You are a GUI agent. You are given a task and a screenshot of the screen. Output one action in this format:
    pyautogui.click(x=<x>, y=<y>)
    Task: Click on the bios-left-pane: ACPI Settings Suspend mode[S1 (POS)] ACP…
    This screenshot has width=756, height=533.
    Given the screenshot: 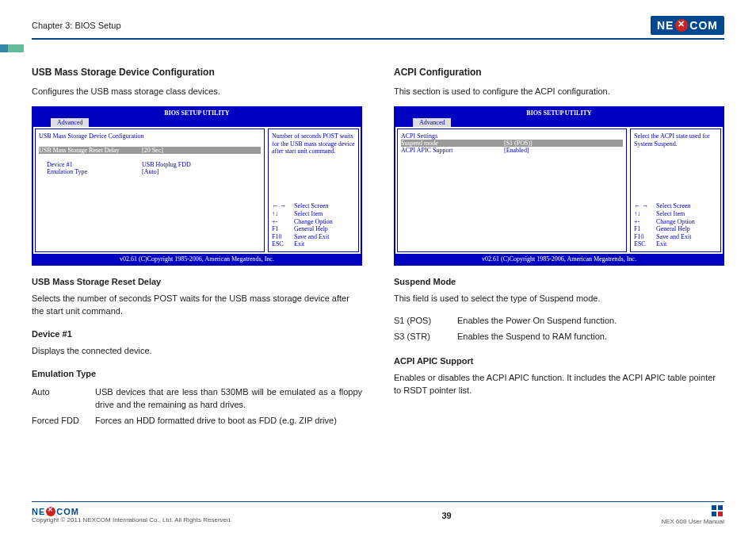 What is the action you would take?
    pyautogui.click(x=512, y=190)
    